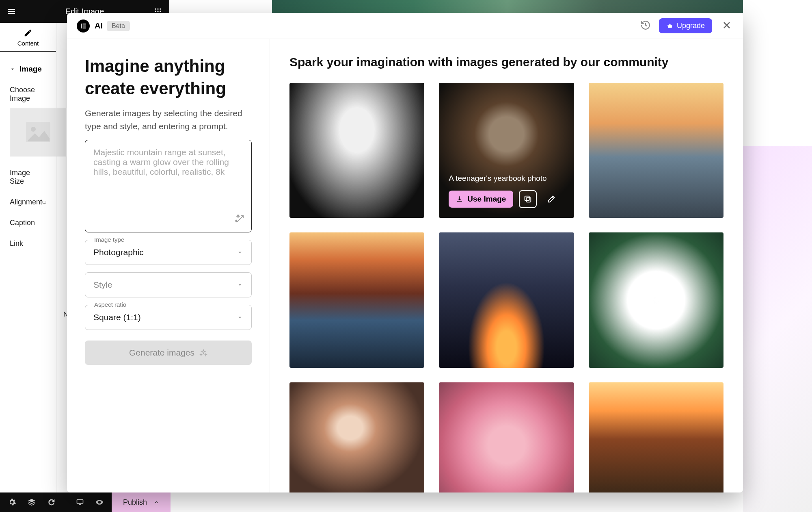 This screenshot has width=812, height=512. I want to click on beta-badge: Beta, so click(119, 26).